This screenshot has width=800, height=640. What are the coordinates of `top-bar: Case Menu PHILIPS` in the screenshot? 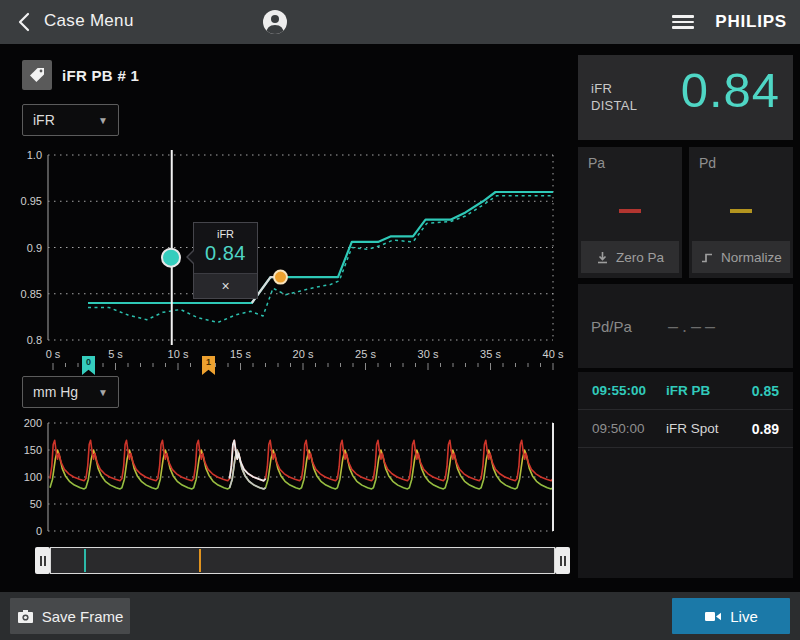 It's located at (400, 22).